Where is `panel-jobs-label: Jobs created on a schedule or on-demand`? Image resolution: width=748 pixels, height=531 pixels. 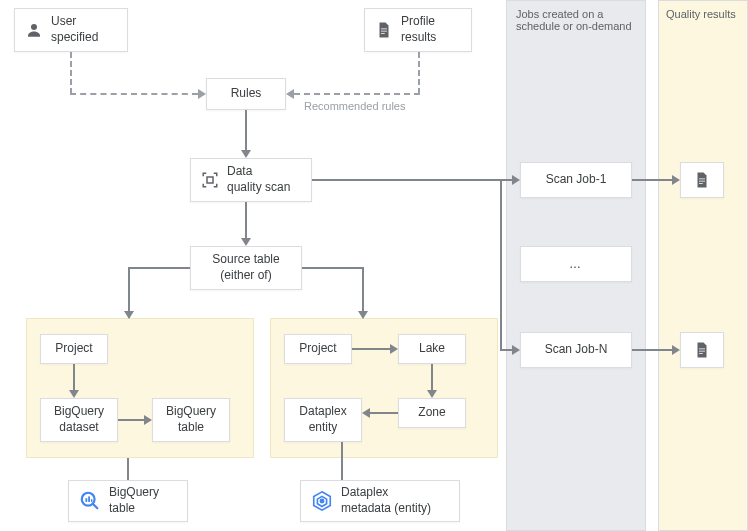
panel-jobs-label: Jobs created on a schedule or on-demand is located at coordinates (574, 20).